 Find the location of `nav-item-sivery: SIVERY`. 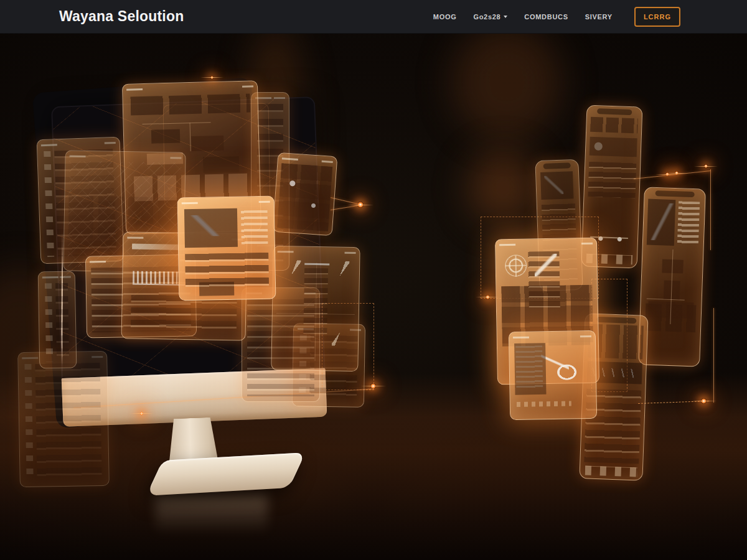

nav-item-sivery: SIVERY is located at coordinates (599, 17).